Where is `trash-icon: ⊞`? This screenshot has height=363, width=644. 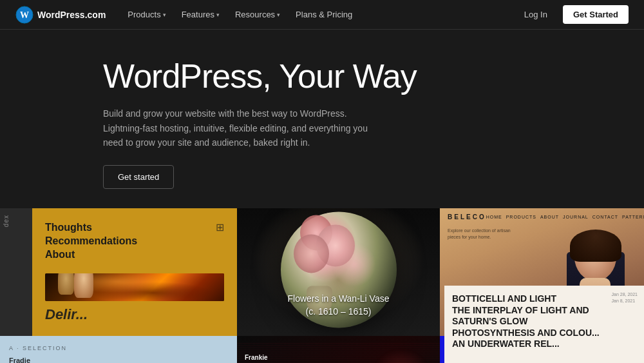
trash-icon: ⊞ is located at coordinates (220, 227).